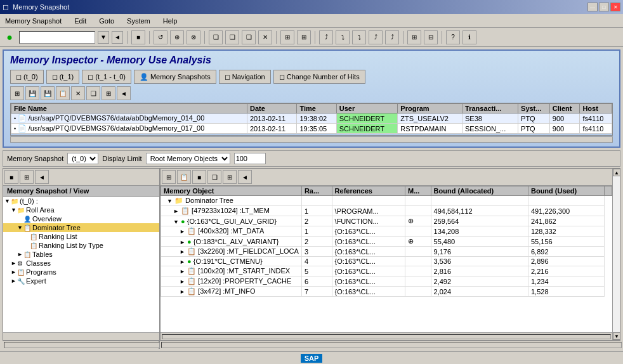 The image size is (623, 364). Describe the element at coordinates (320, 77) in the screenshot. I see `tab-change-hits: ◻ Change Number of Hits` at that location.